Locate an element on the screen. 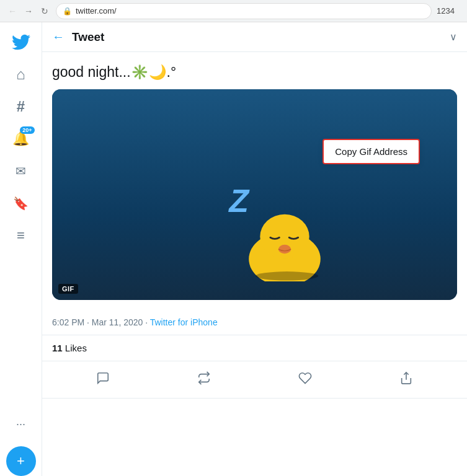 Image resolution: width=467 pixels, height=476 pixels. sidebar-item-lists: ≡ is located at coordinates (21, 236).